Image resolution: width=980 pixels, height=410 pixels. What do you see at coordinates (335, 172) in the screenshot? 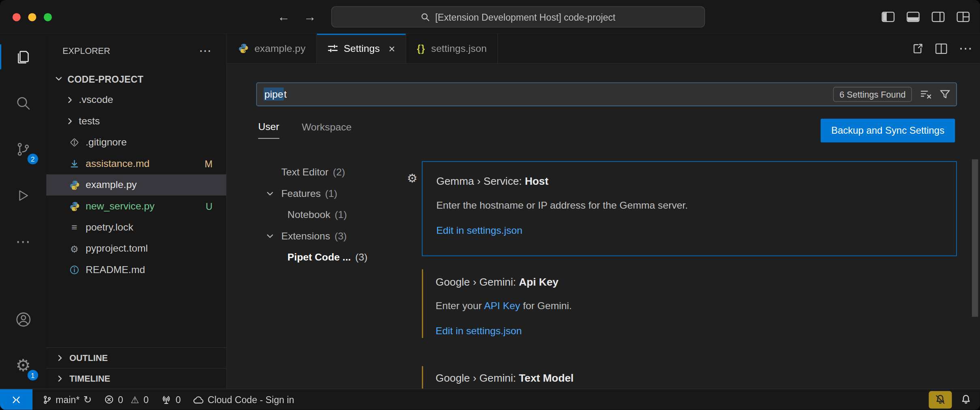
I see `toc-text-editor: Text Editor (2)` at bounding box center [335, 172].